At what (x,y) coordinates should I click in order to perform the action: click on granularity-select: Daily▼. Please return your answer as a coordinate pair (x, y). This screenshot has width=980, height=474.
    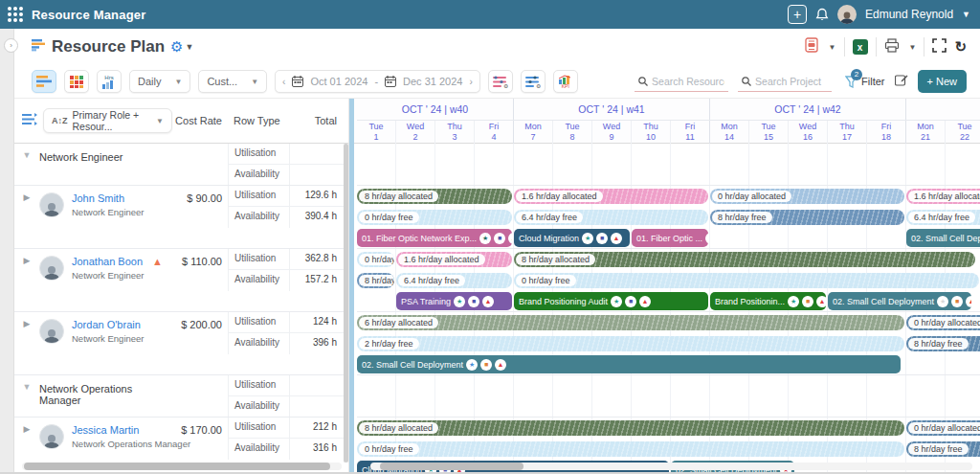
    Looking at the image, I should click on (160, 81).